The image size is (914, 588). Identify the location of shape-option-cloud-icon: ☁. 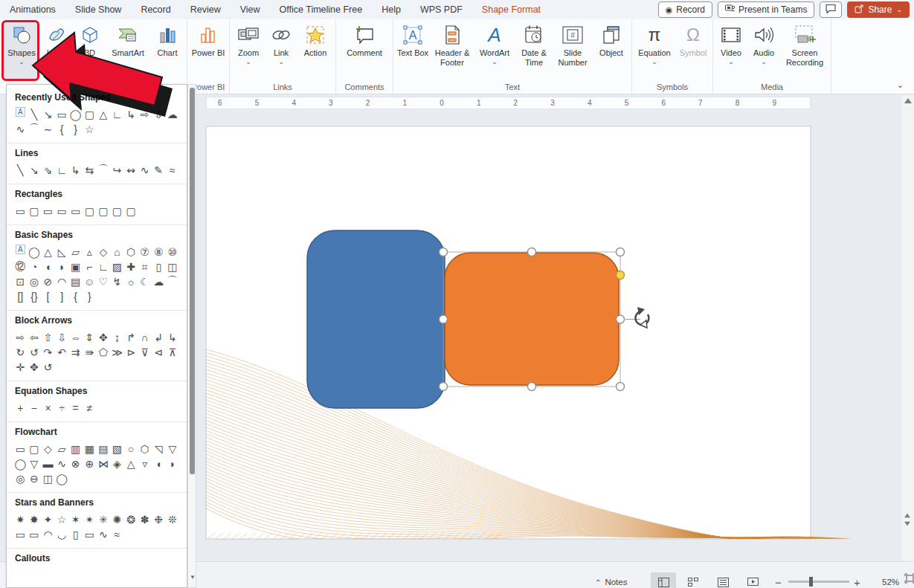
(173, 114).